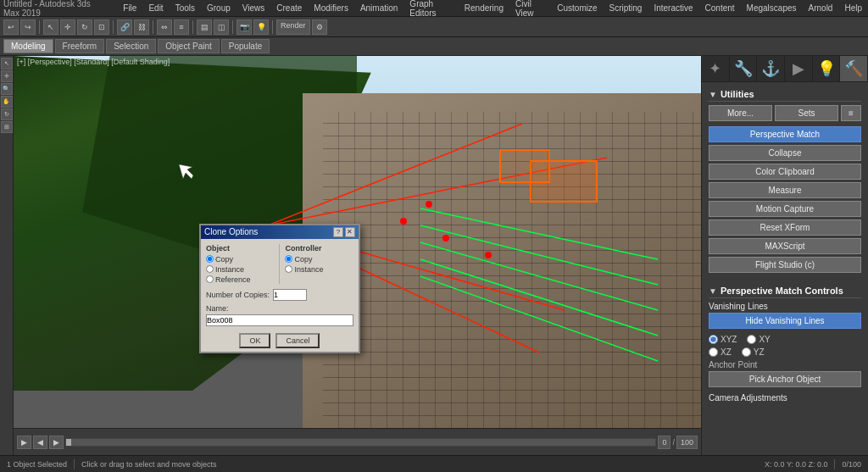 The height and width of the screenshot is (472, 868). Describe the element at coordinates (142, 27) in the screenshot. I see `unlink-icon: ⛓` at that location.